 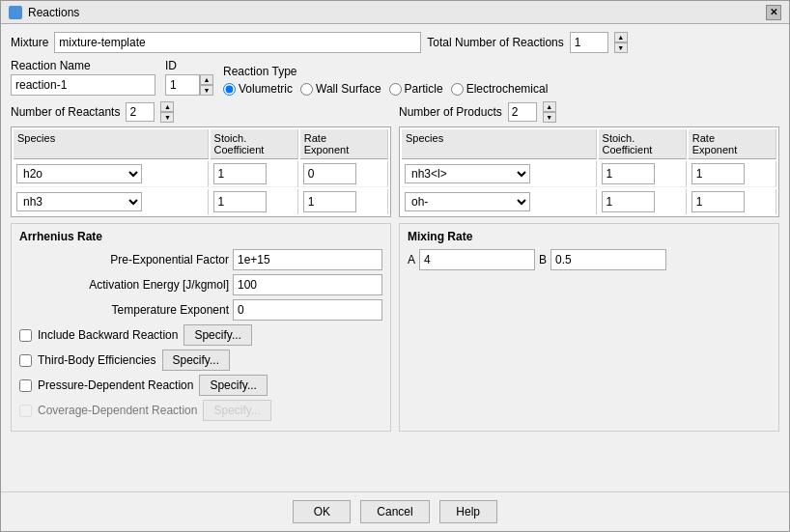 I want to click on mixing-title: Mixing Rate, so click(x=589, y=237).